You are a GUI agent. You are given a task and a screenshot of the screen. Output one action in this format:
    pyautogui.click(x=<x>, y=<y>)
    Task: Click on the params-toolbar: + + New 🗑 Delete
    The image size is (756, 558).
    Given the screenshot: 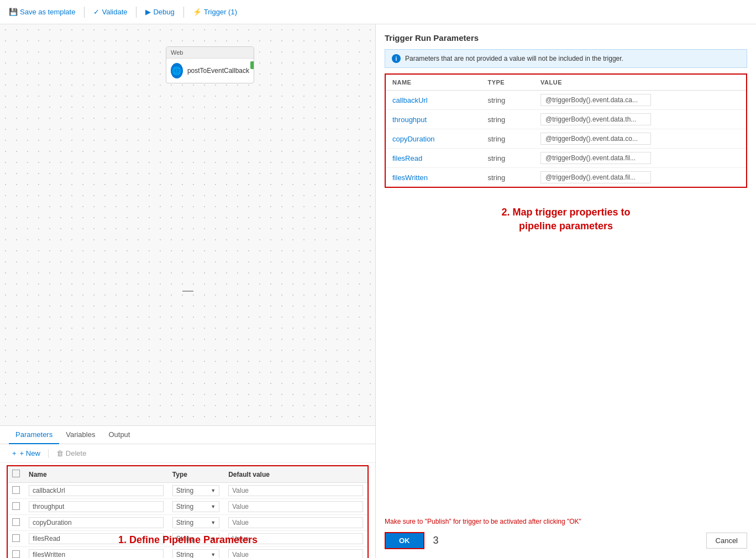 What is the action you would take?
    pyautogui.click(x=188, y=454)
    